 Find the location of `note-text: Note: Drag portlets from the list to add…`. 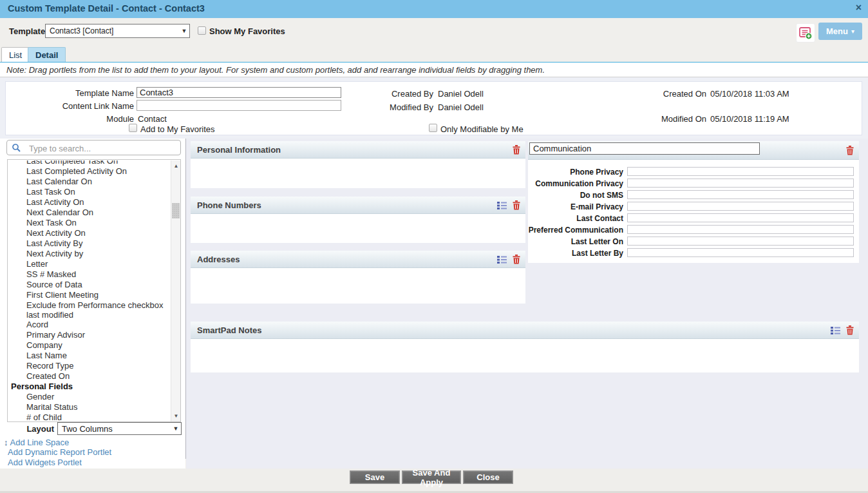

note-text: Note: Drag portlets from the list to add… is located at coordinates (276, 70).